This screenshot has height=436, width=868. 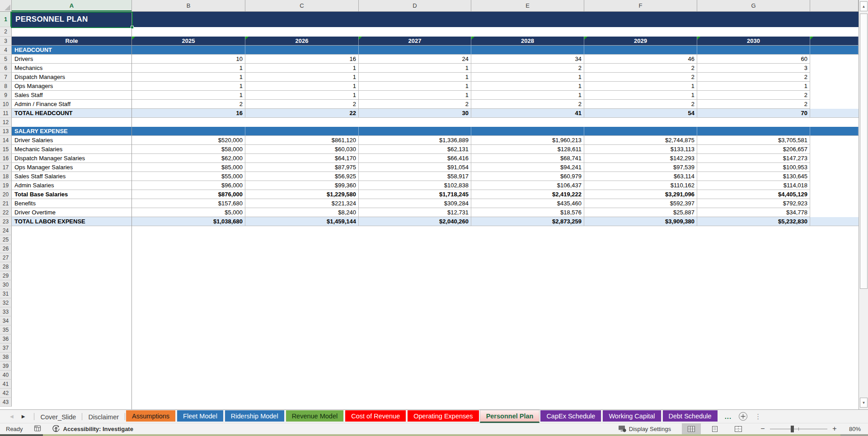 I want to click on value-cell: $85,000, so click(x=189, y=167).